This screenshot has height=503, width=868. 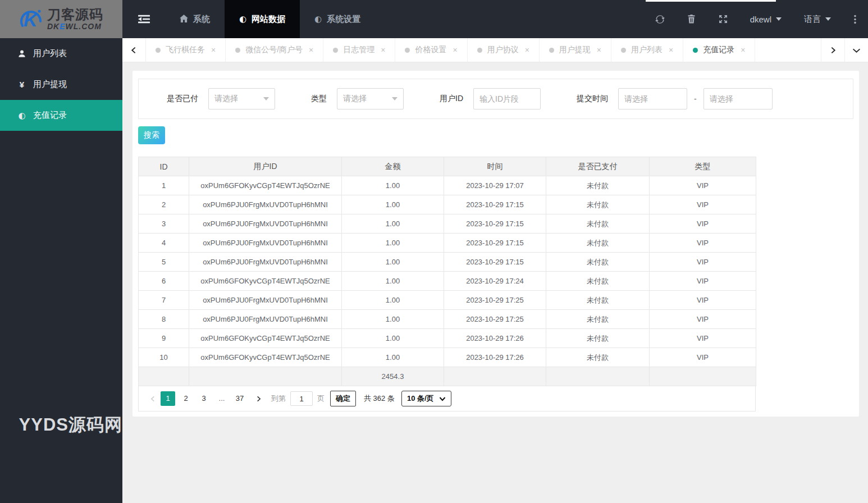 What do you see at coordinates (431, 50) in the screenshot?
I see `tab-价格设置: 价格设置×` at bounding box center [431, 50].